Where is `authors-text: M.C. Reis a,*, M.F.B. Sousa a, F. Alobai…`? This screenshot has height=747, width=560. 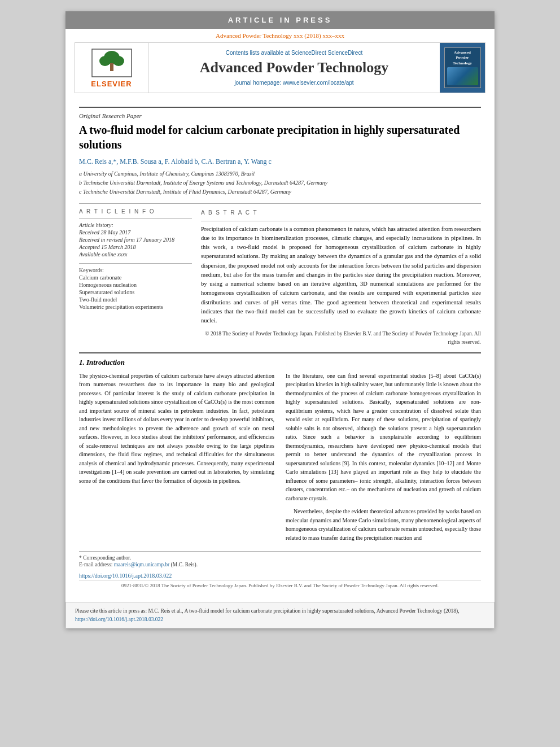
authors-text: M.C. Reis a,*, M.F.B. Sousa a, F. Alobai… is located at coordinates (175, 161).